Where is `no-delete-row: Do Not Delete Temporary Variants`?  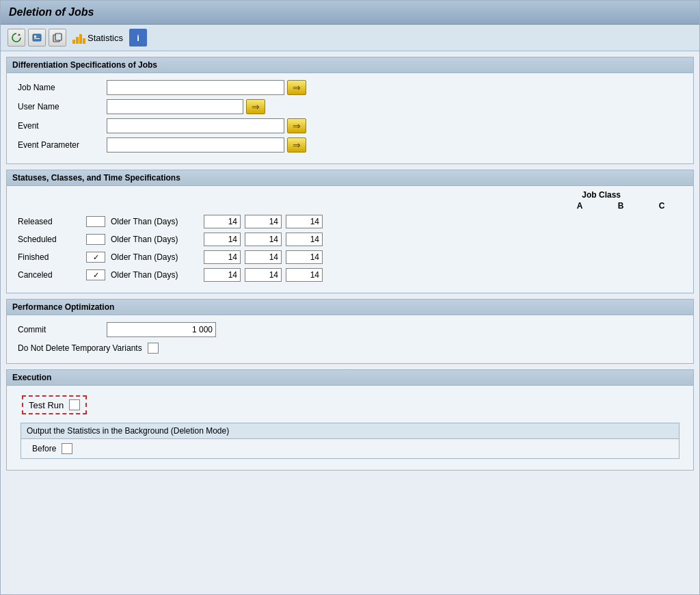
no-delete-row: Do Not Delete Temporary Variants is located at coordinates (350, 348).